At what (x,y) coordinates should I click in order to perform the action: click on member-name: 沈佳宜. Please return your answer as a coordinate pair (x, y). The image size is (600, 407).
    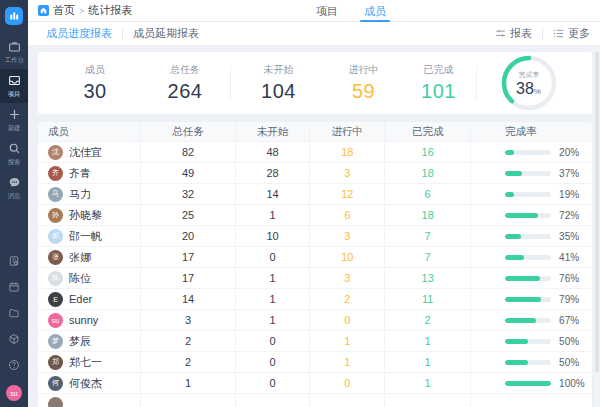
    Looking at the image, I should click on (86, 152).